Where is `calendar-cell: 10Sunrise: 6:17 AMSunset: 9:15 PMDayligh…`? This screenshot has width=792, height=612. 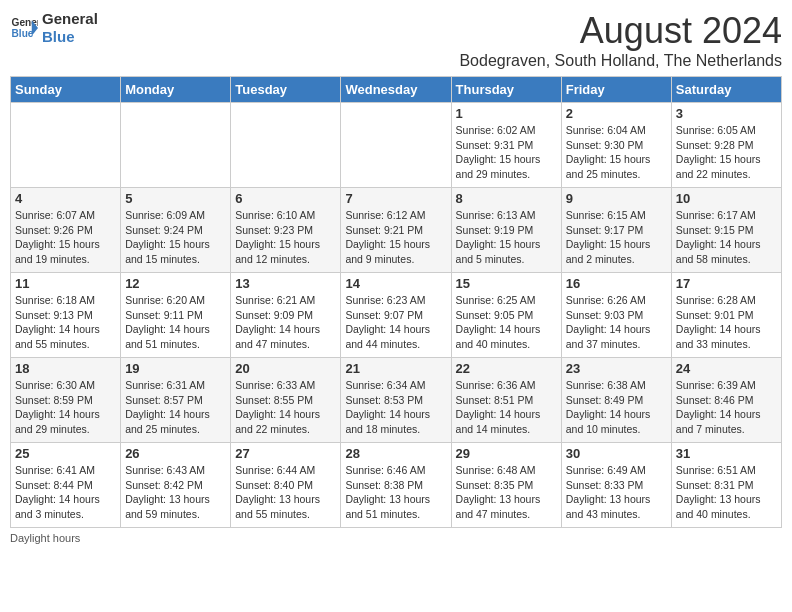
calendar-cell: 10Sunrise: 6:17 AMSunset: 9:15 PMDayligh… is located at coordinates (726, 230).